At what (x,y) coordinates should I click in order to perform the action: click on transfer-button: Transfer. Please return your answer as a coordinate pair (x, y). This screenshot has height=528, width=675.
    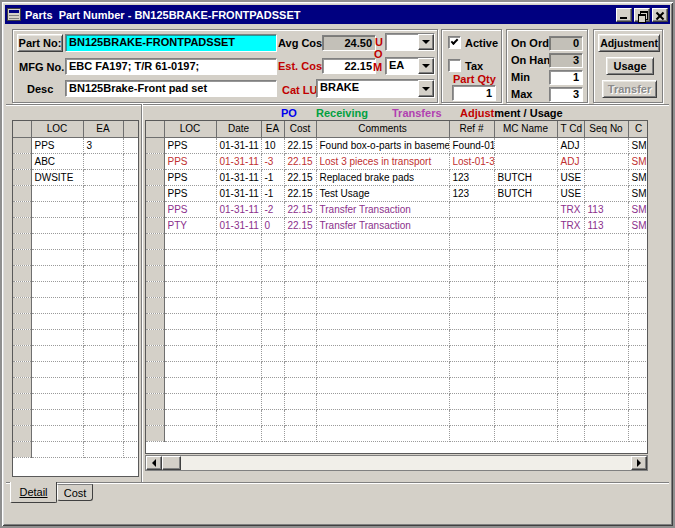
    Looking at the image, I should click on (630, 89).